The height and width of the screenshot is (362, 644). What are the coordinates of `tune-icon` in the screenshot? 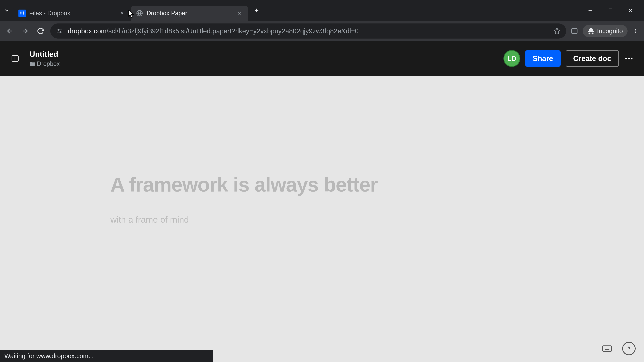 It's located at (60, 31).